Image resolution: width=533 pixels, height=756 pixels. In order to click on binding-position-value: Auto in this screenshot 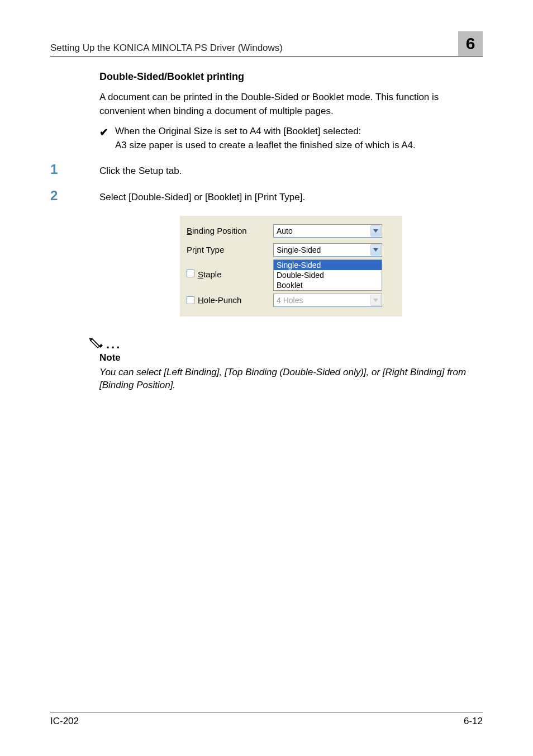, I will do `click(283, 231)`.